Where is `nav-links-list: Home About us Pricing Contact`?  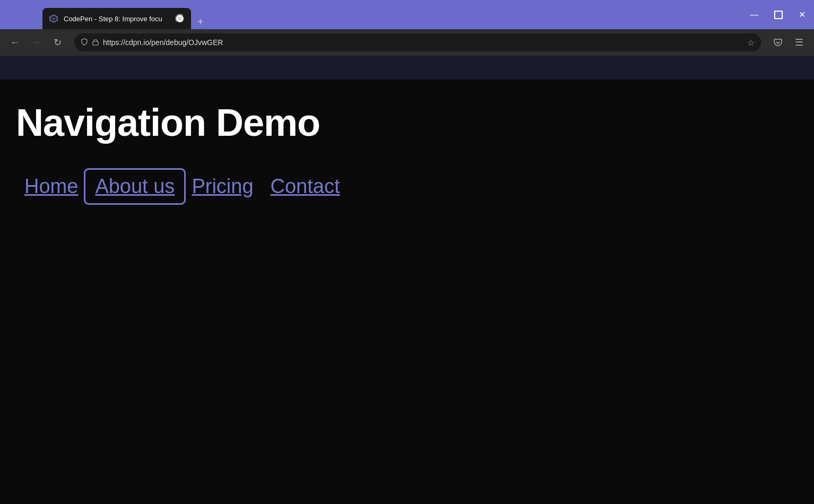
nav-links-list: Home About us Pricing Contact is located at coordinates (407, 187).